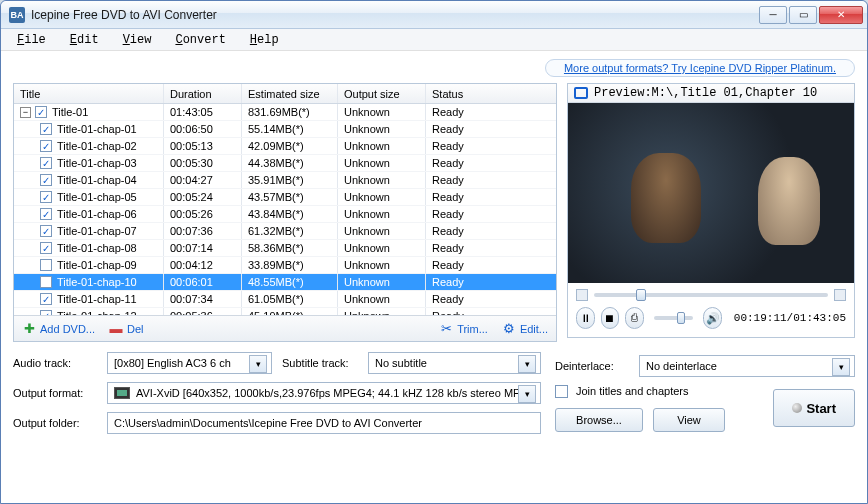  What do you see at coordinates (712, 318) in the screenshot?
I see `mute-button: 🔊` at bounding box center [712, 318].